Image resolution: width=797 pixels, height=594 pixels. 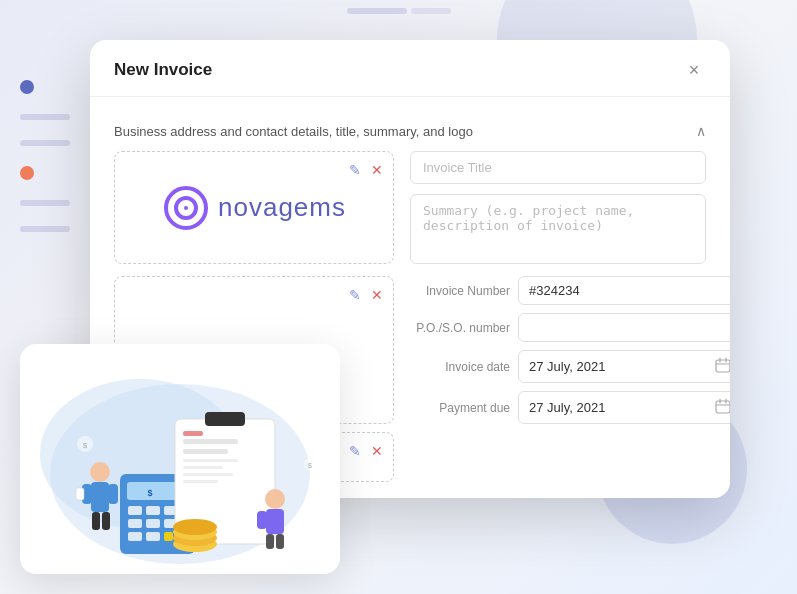 What do you see at coordinates (410, 132) in the screenshot?
I see `section1-header: Business address and contact details, ti…` at bounding box center [410, 132].